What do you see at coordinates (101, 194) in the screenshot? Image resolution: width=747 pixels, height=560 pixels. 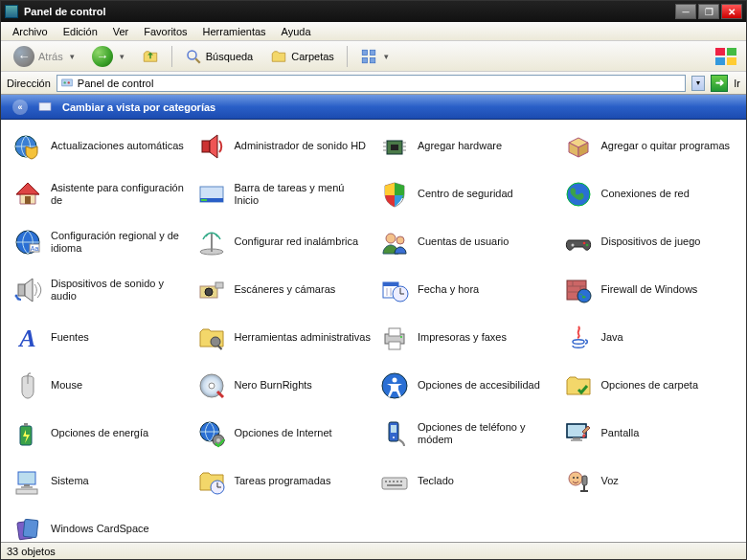 I see `cp-item-wizard: Asistente para configuración de` at bounding box center [101, 194].